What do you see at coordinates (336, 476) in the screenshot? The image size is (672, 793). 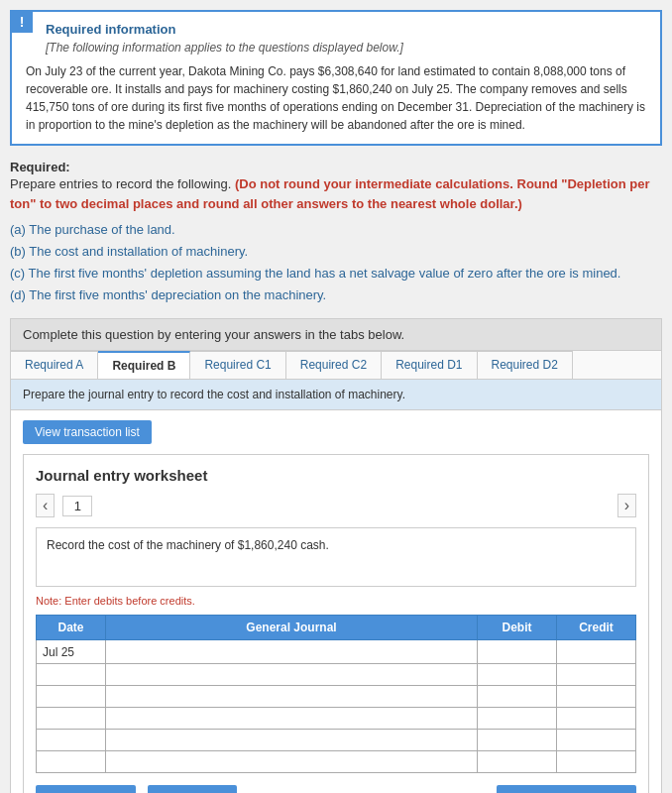 I see `worksheet-title: Journal entry worksheet` at bounding box center [336, 476].